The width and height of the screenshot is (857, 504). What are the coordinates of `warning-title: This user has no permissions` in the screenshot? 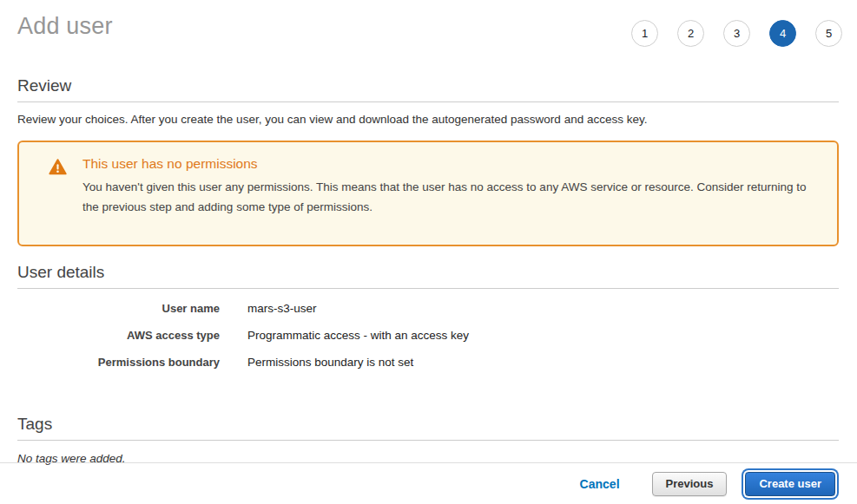 It's located at (452, 164).